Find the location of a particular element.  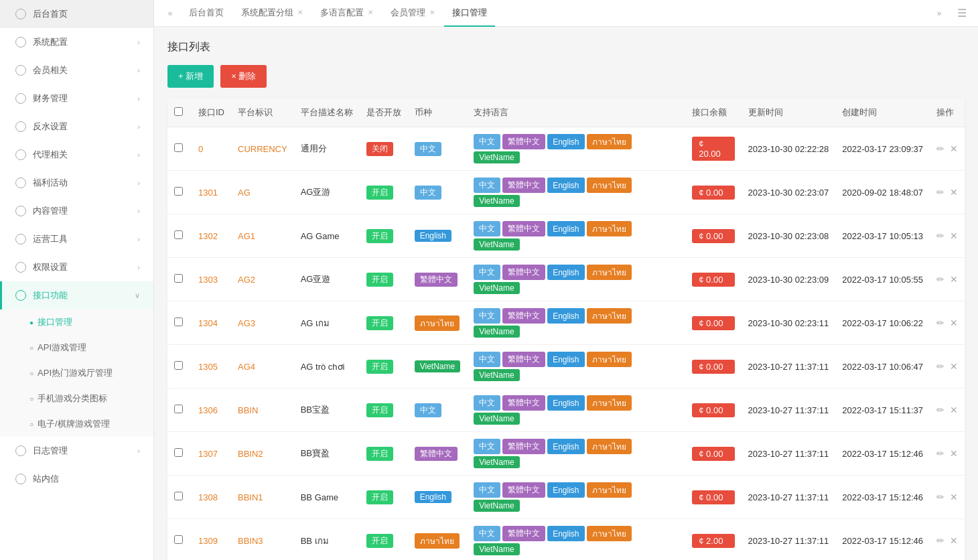

interface-id-link: 1303 is located at coordinates (208, 280).